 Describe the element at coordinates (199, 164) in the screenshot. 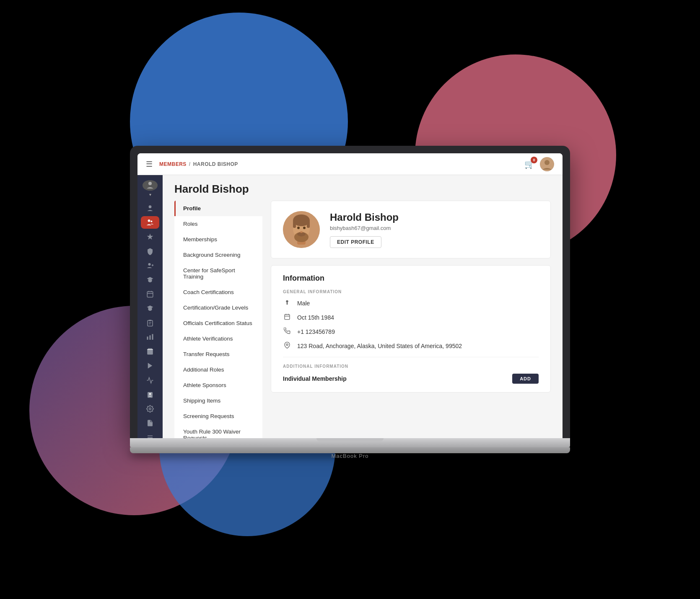

I see `breadcrumb: MEMBERS / HAROLD BISHOP` at that location.